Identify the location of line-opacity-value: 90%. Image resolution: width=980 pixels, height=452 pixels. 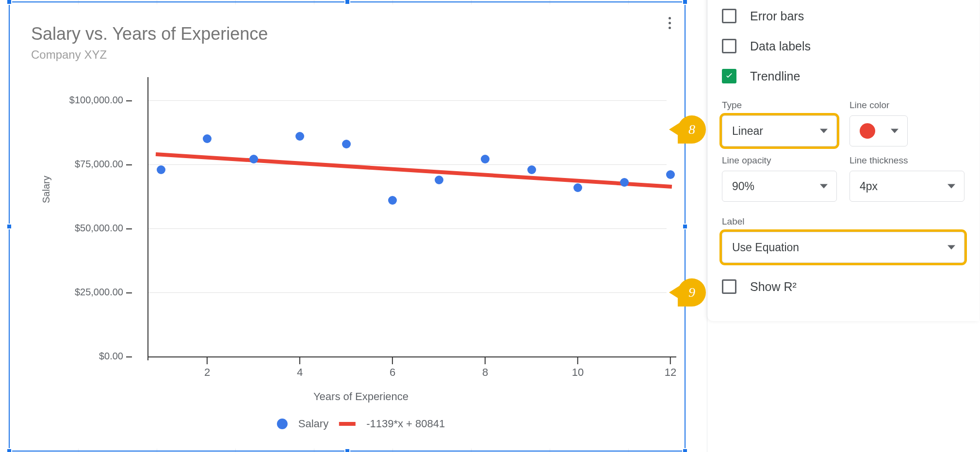
(743, 186).